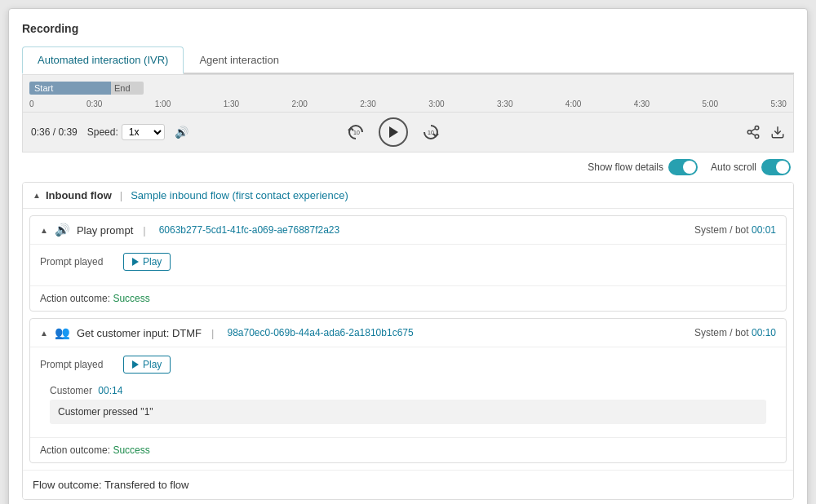  I want to click on ruler-mark-0: 0, so click(32, 104).